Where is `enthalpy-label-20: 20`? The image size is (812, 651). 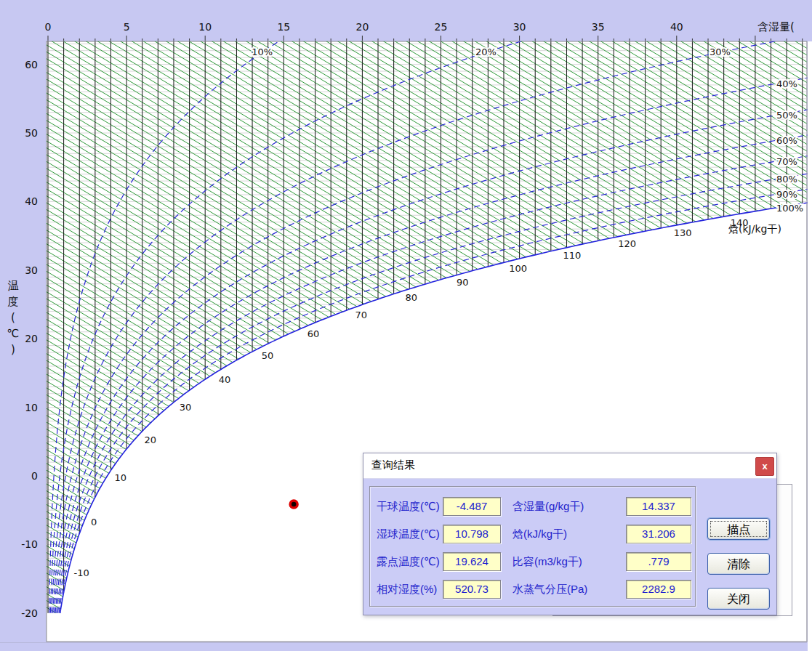 enthalpy-label-20: 20 is located at coordinates (151, 440).